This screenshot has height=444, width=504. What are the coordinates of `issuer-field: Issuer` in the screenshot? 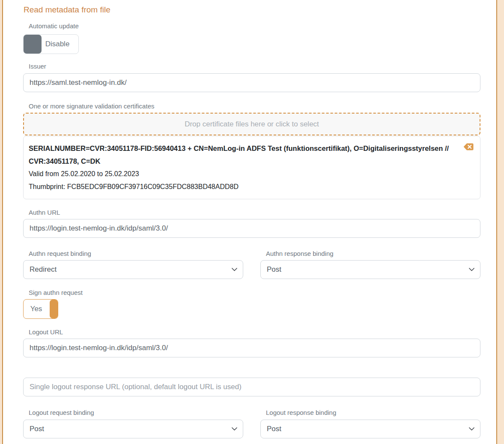 It's located at (252, 77).